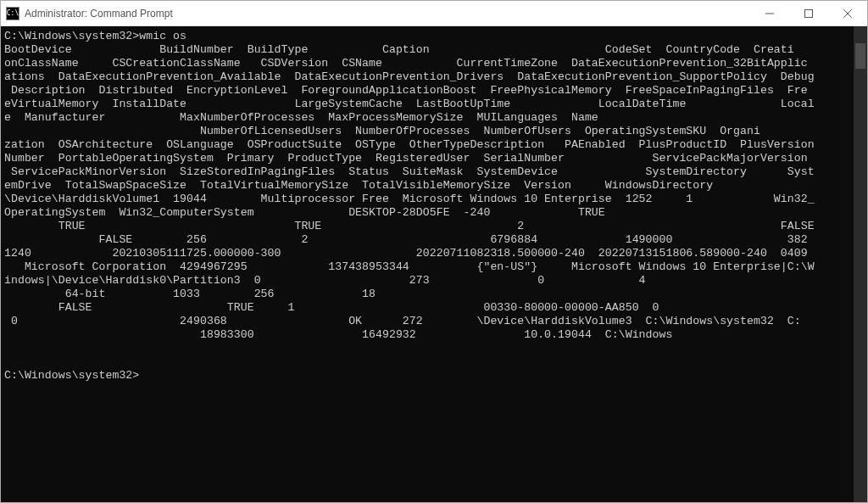 The height and width of the screenshot is (503, 868). Describe the element at coordinates (71, 375) in the screenshot. I see `prompt-line: C:\Windows\system32>` at that location.